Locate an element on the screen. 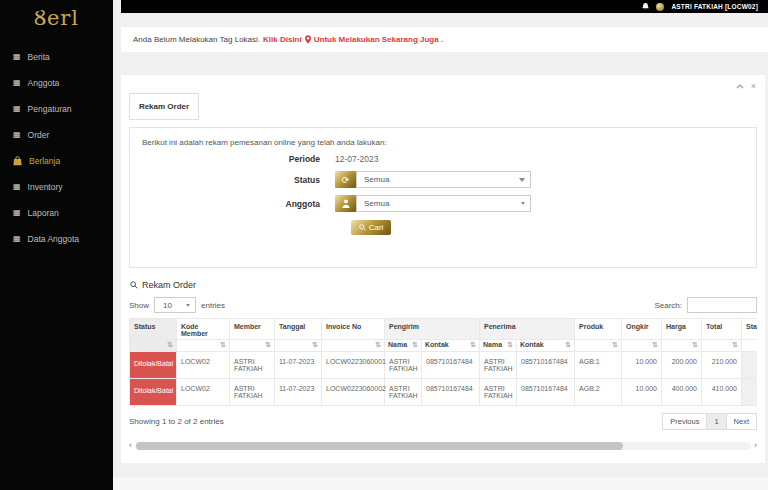 The height and width of the screenshot is (490, 768). col-penerima-nama: Nama is located at coordinates (498, 346).